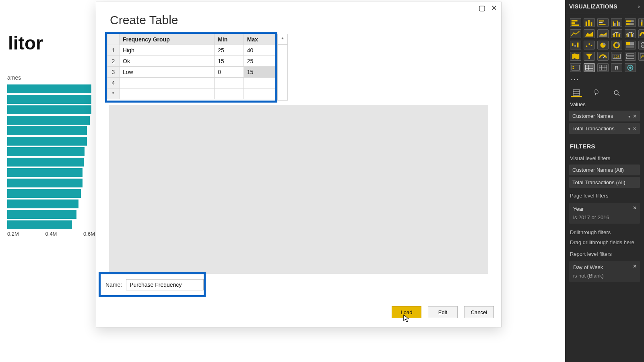 The image size is (644, 362). What do you see at coordinates (589, 68) in the screenshot?
I see `table-icon` at bounding box center [589, 68].